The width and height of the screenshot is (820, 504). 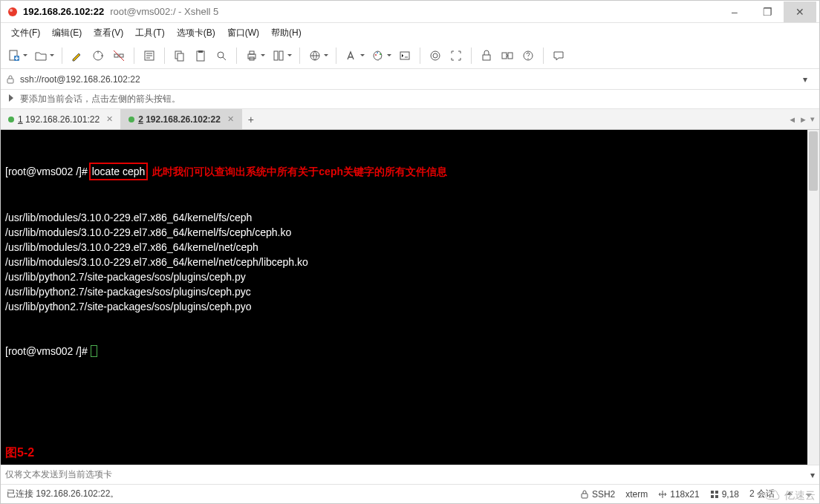 I want to click on session-tab: 1 192.168.26.101:22✕, so click(x=61, y=119).